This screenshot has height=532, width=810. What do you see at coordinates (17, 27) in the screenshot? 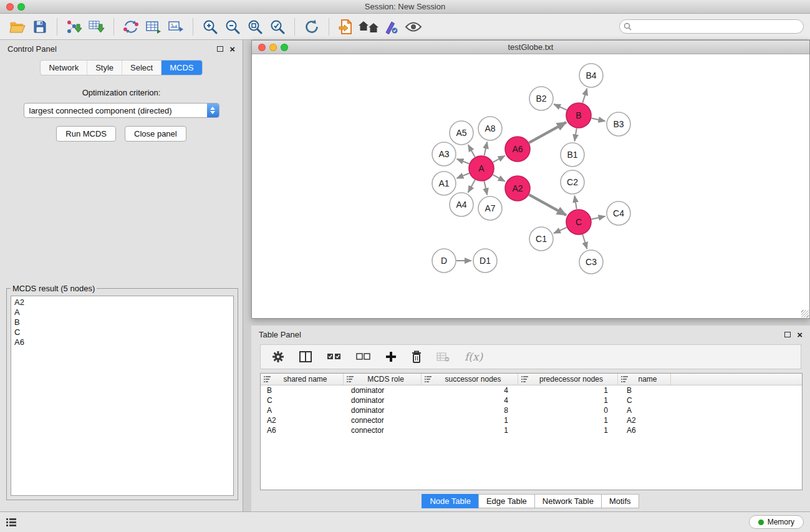
I see `open-session-button` at bounding box center [17, 27].